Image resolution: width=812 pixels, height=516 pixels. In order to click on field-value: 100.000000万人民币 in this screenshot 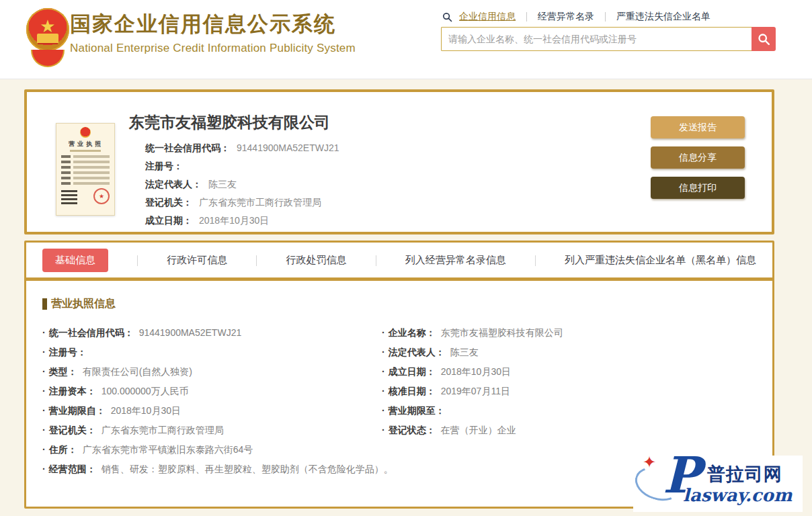, I will do `click(145, 391)`.